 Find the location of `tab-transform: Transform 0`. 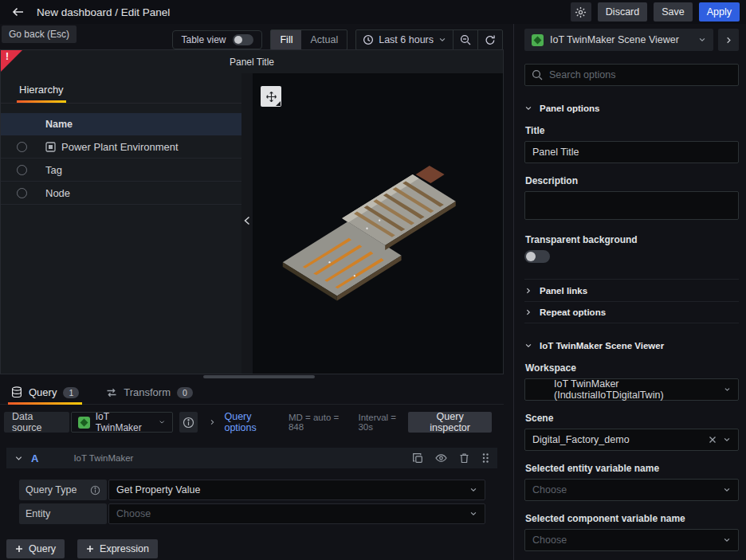

tab-transform: Transform 0 is located at coordinates (150, 392).